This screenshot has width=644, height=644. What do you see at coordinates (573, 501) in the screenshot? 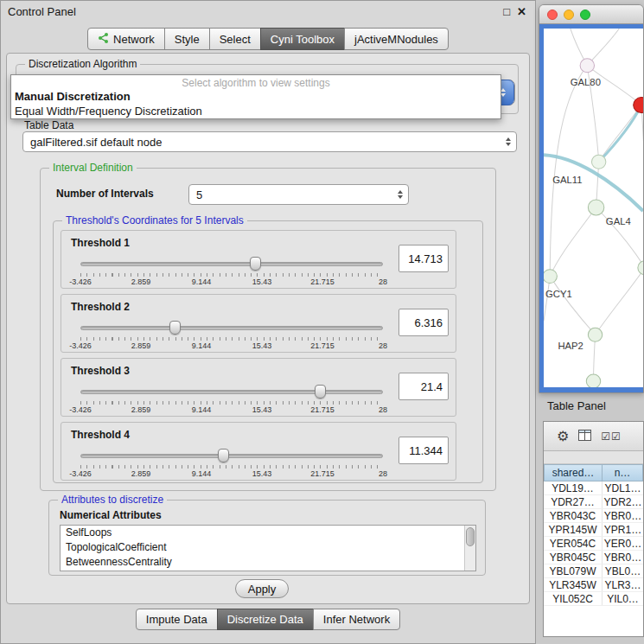
I see `table-cell: YDR27…` at bounding box center [573, 501].